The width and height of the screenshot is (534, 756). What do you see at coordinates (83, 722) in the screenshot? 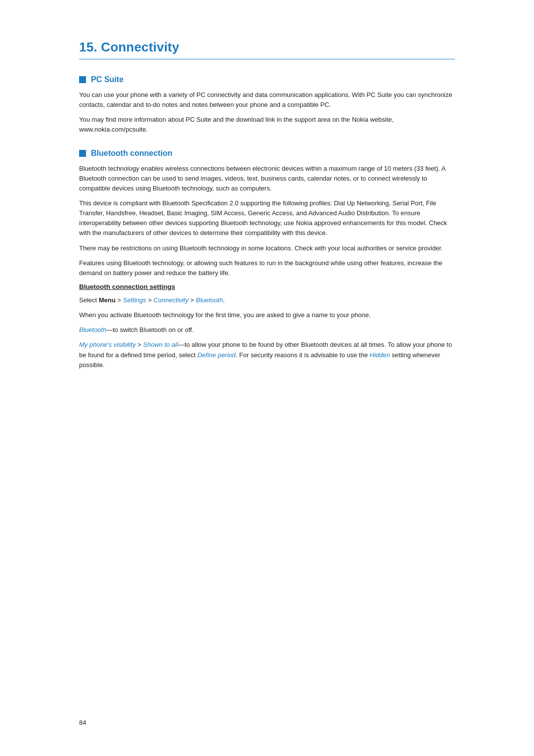
I see `page-number: 84` at bounding box center [83, 722].